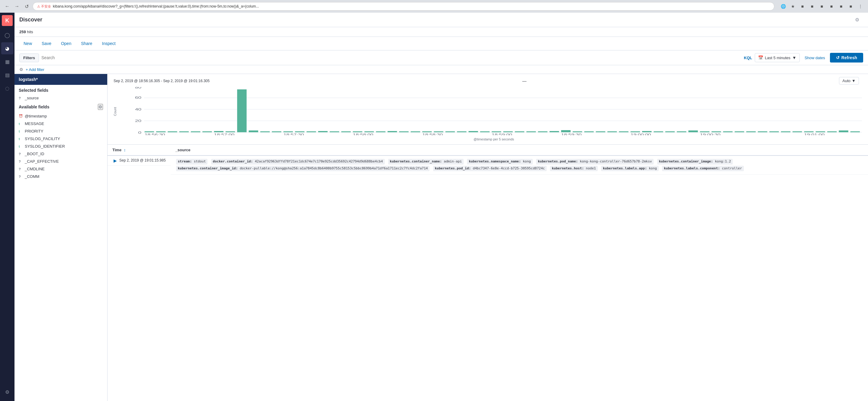 The height and width of the screenshot is (401, 868). I want to click on auto-select: Auto ▼, so click(849, 81).